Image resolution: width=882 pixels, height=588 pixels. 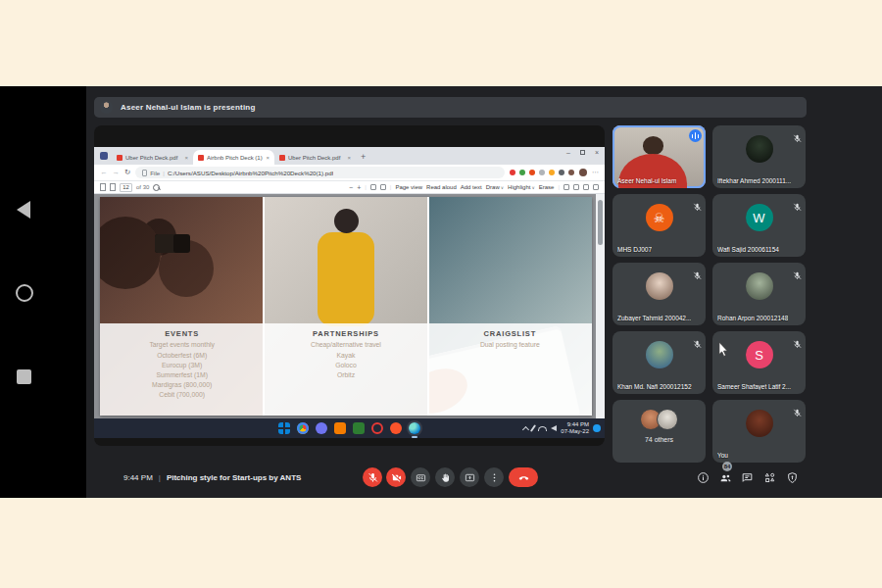 What do you see at coordinates (600, 222) in the screenshot?
I see `scrollbar-thumb` at bounding box center [600, 222].